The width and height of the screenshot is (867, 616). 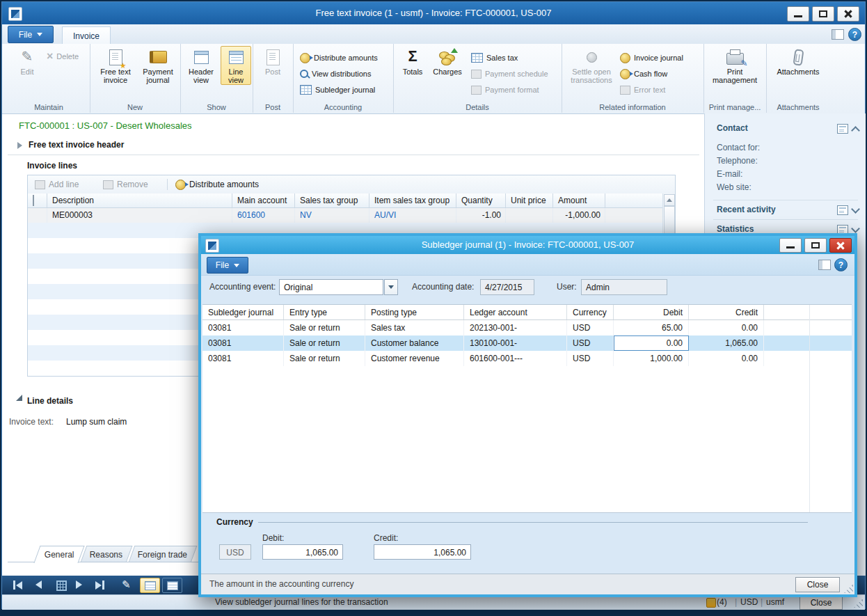 I want to click on details-layout-toggle, so click(x=173, y=585).